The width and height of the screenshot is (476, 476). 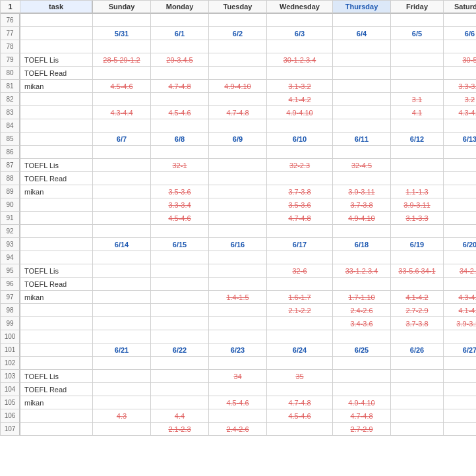 I want to click on cell-97-E: 1.6-1.7, so click(x=300, y=297).